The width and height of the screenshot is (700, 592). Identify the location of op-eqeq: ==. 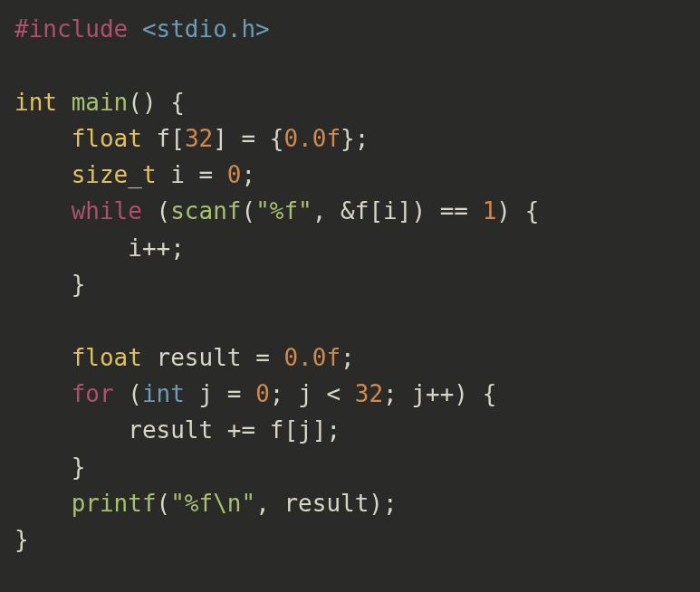
(455, 211).